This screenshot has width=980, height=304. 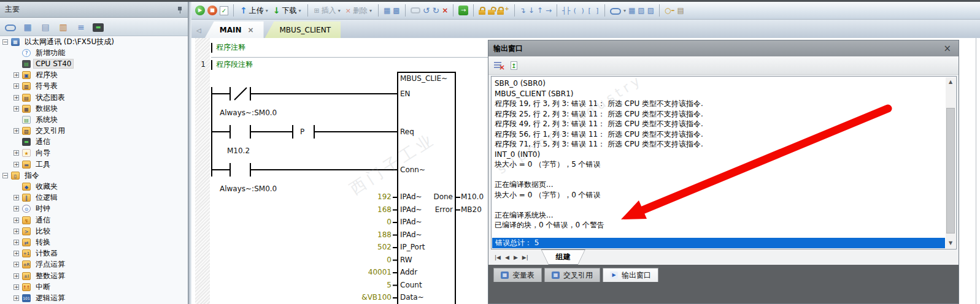 I want to click on contact-label: Always~:SM0.0, so click(x=248, y=189).